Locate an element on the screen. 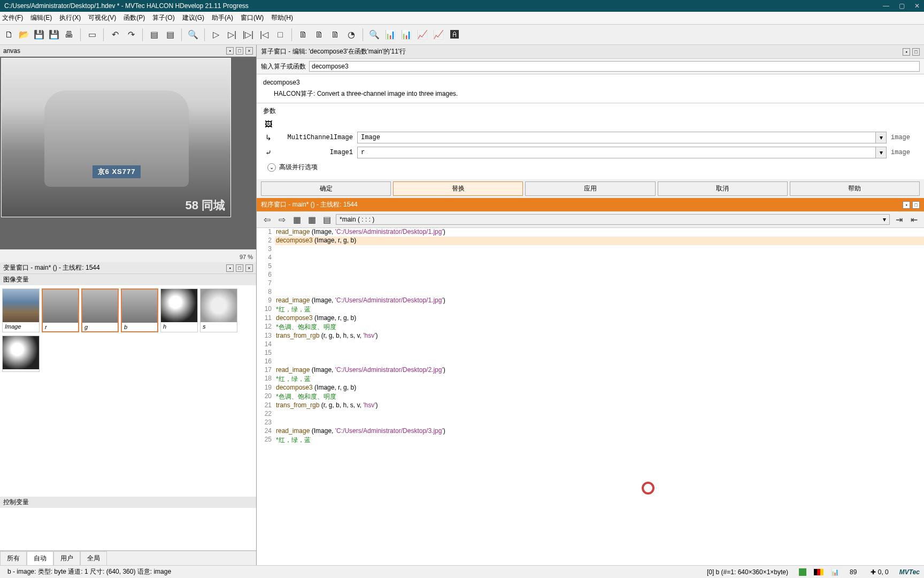 This screenshot has height=578, width=924. ok-button: 确定 is located at coordinates (326, 188).